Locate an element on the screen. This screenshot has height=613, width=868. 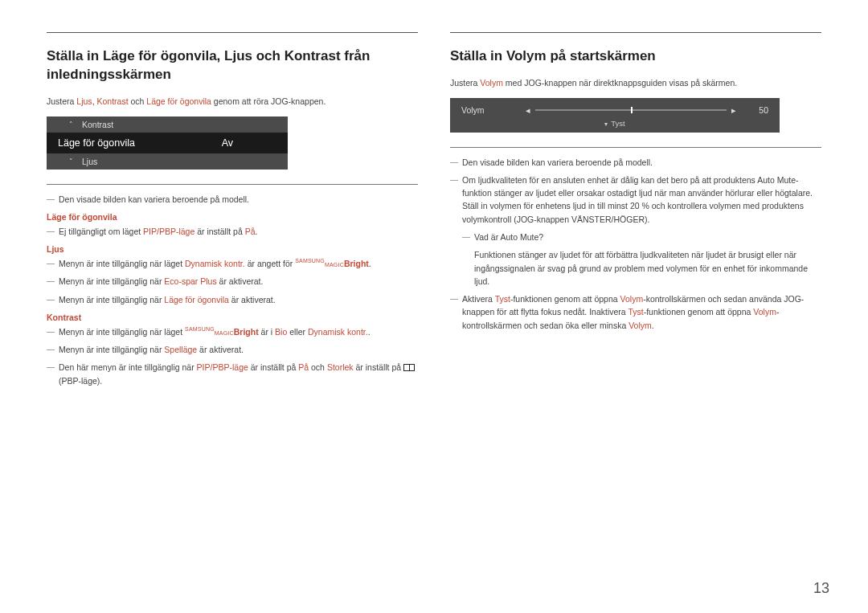
hl: Storlek is located at coordinates (341, 367).